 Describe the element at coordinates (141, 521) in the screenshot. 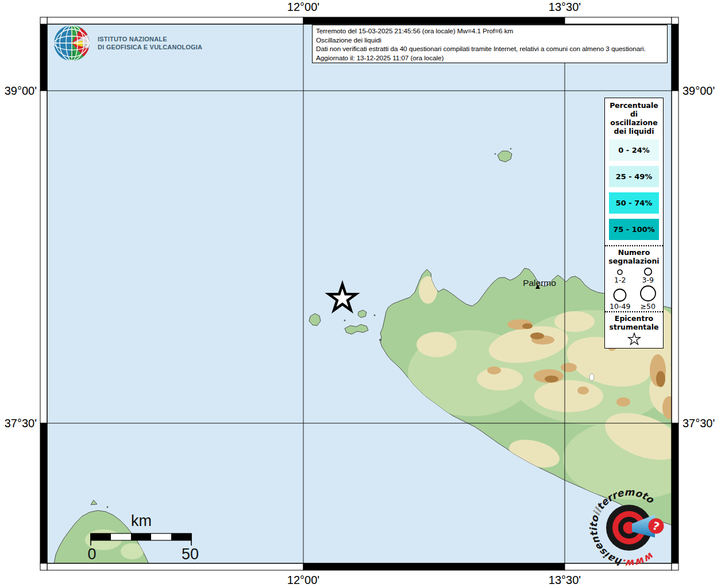

I see `scale-unit-label: km` at that location.